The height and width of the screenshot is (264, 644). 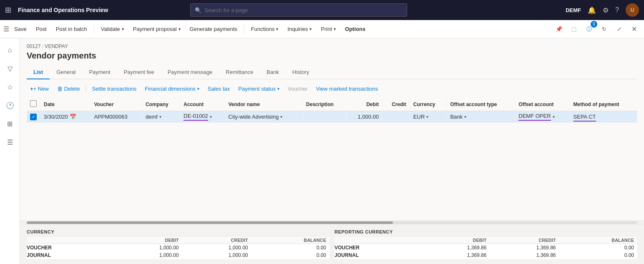 I want to click on post-button: Post, so click(x=41, y=29).